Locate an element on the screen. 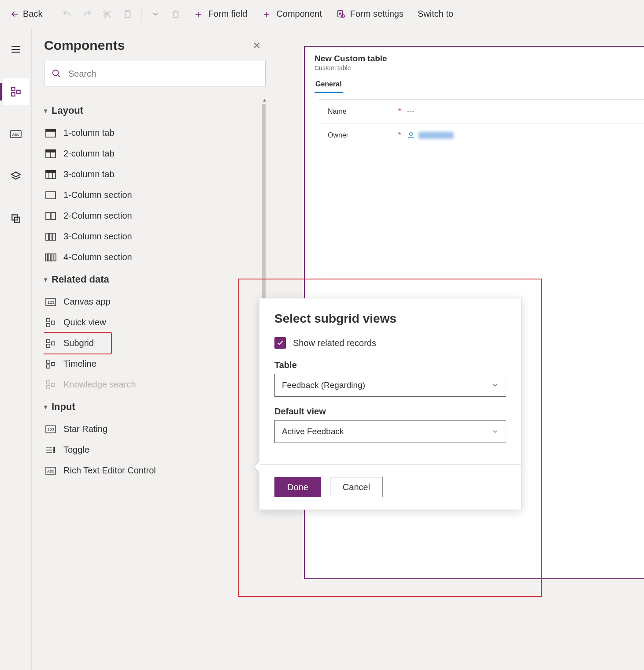 This screenshot has height=670, width=644. subgrid-icon is located at coordinates (51, 343).